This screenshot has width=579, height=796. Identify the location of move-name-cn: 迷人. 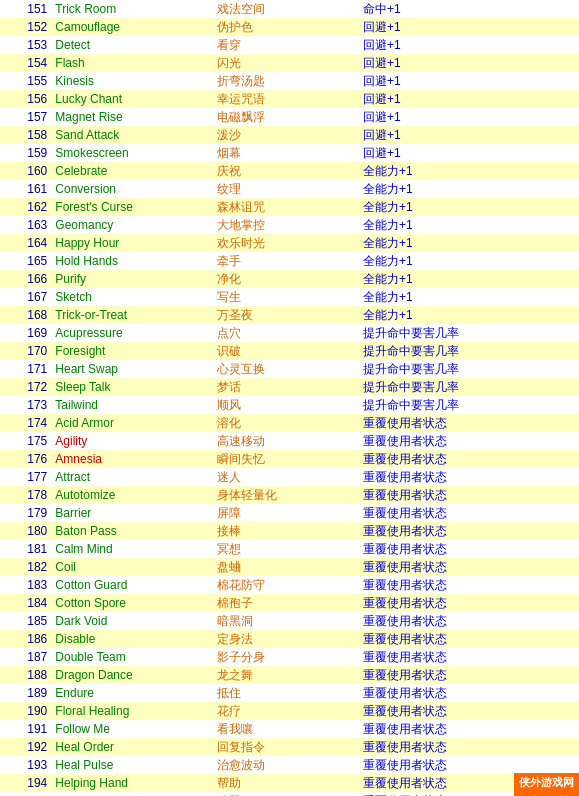
(286, 477).